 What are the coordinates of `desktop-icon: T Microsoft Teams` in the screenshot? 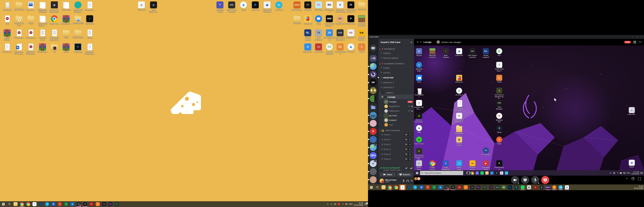 It's located at (220, 7).